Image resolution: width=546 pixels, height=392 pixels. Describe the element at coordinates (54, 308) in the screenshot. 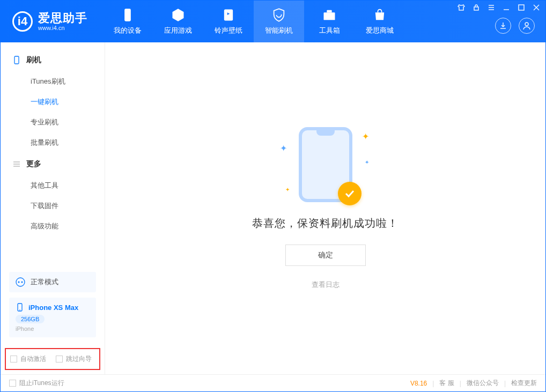

I see `device-name: iPhone XS Max` at that location.